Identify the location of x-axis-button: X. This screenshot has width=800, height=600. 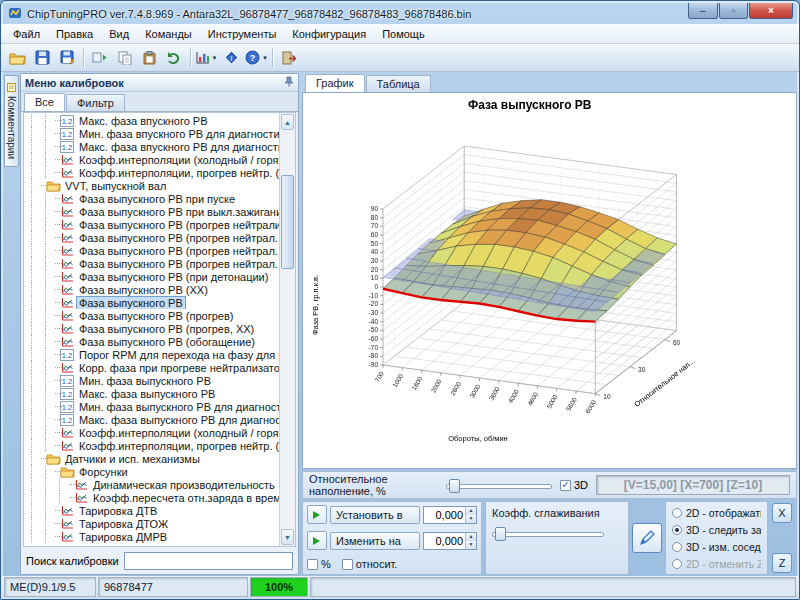
(782, 513).